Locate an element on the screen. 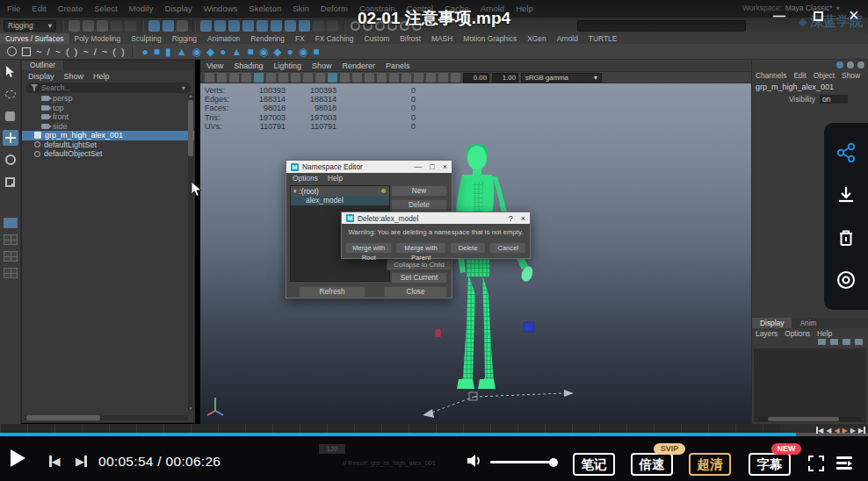 The image size is (868, 481). panel-menu-panels: Panels is located at coordinates (398, 66).